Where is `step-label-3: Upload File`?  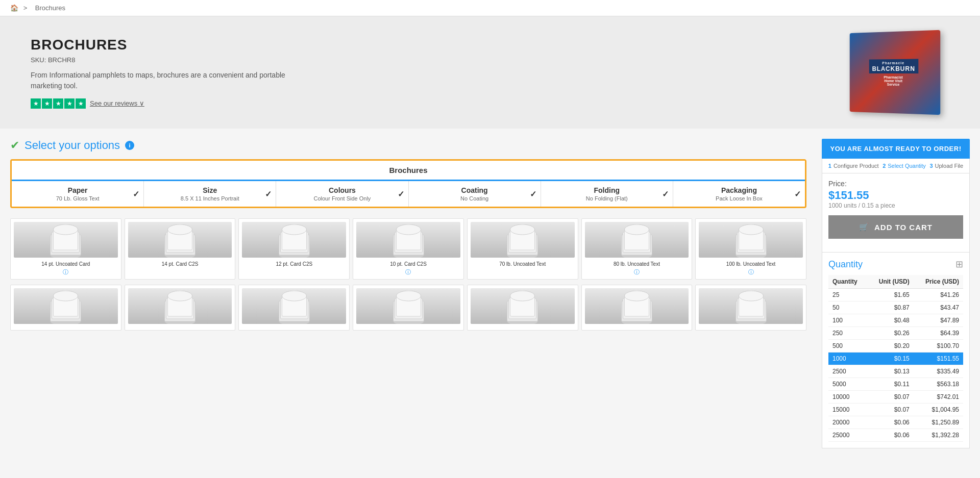 step-label-3: Upload File is located at coordinates (949, 166).